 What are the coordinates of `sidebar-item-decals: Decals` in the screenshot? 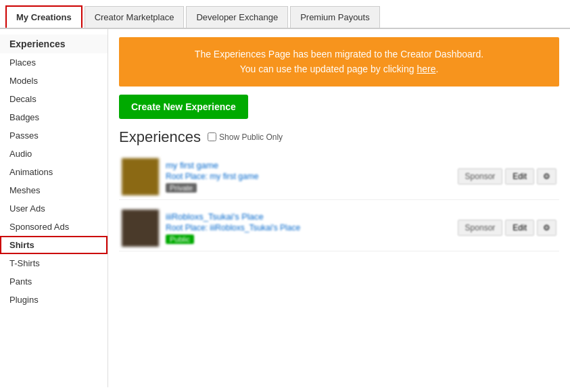 It's located at (54, 99).